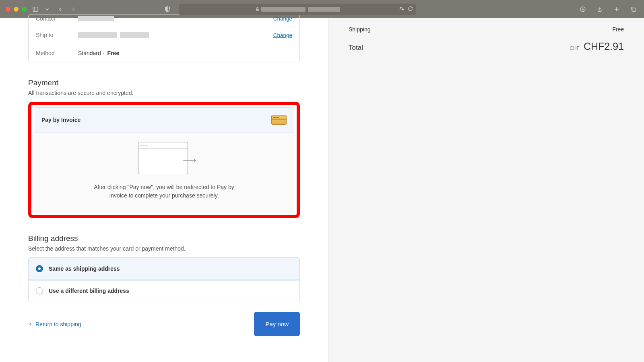 This screenshot has height=362, width=644. I want to click on pay-now-button: Pay now, so click(277, 324).